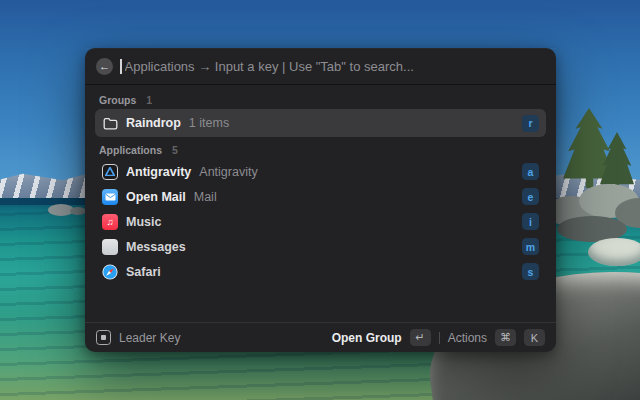  Describe the element at coordinates (110, 197) in the screenshot. I see `mail-app-icon` at that location.